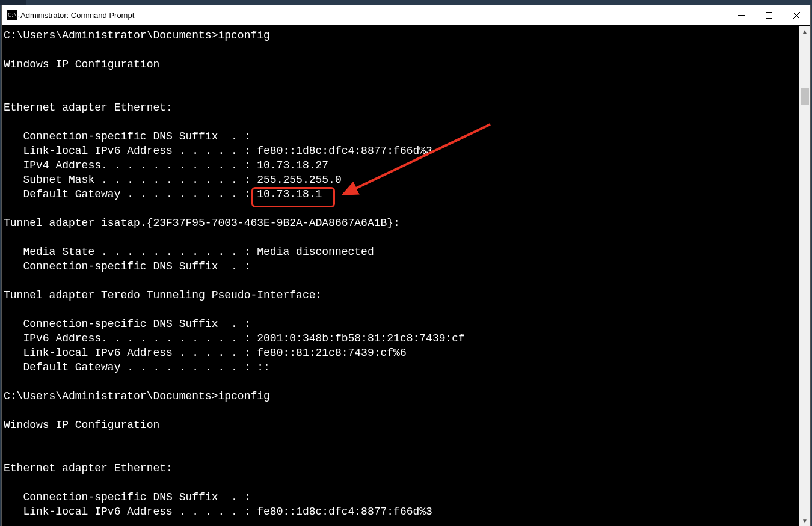 This screenshot has width=812, height=526. Describe the element at coordinates (289, 194) in the screenshot. I see `default-gateway-value: 10.73.18.1` at that location.